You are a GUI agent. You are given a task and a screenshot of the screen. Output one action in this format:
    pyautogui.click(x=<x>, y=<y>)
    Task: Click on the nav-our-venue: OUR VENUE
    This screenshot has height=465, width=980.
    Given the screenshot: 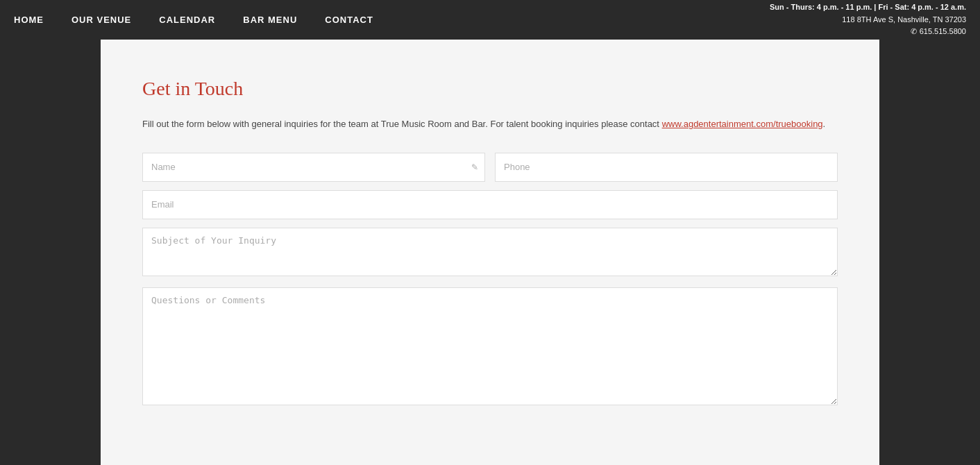 What is the action you would take?
    pyautogui.click(x=101, y=19)
    